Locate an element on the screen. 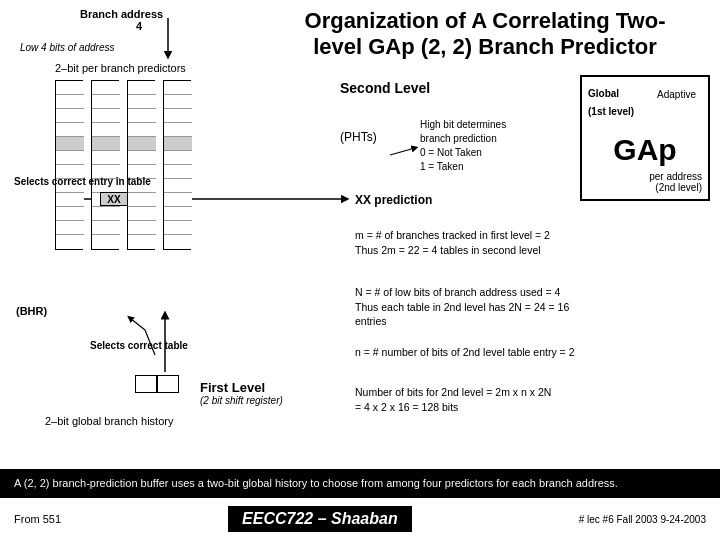 The image size is (720, 540). from-label: From 551 is located at coordinates (38, 519).